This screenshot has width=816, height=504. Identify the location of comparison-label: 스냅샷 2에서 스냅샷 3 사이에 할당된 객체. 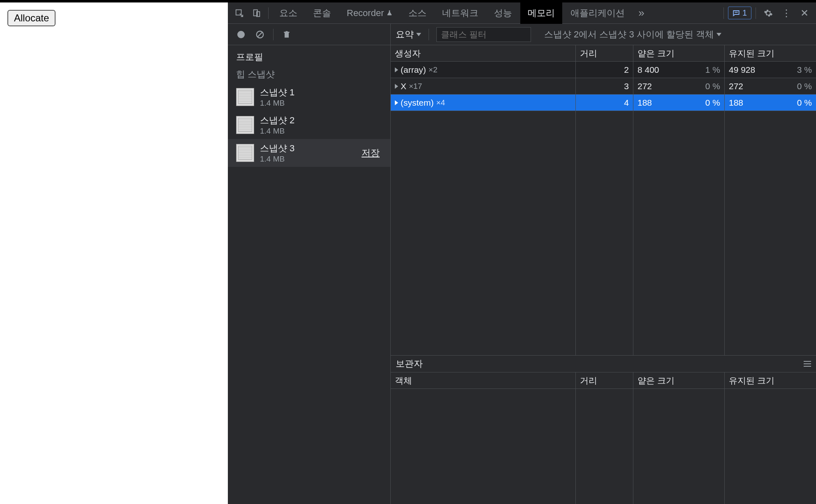
(629, 35).